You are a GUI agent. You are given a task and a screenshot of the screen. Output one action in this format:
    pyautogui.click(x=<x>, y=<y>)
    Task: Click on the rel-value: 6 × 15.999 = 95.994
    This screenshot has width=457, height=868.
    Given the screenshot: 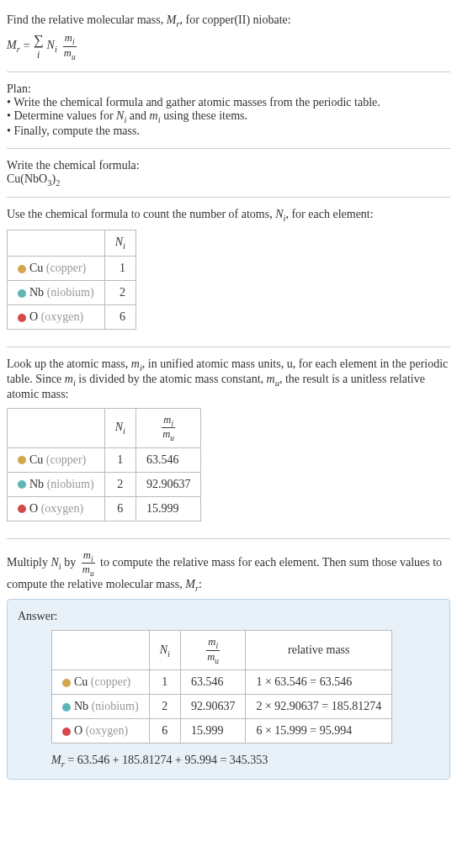 What is the action you would take?
    pyautogui.click(x=319, y=732)
    